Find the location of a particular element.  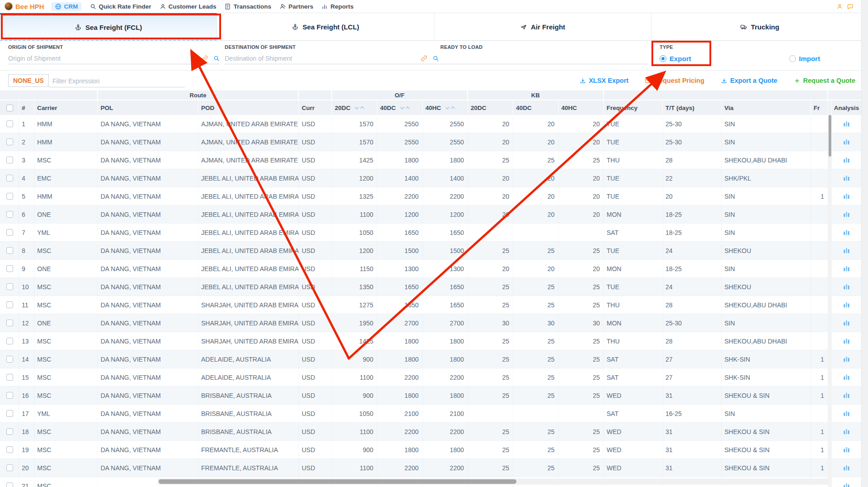

select-all-checkbox is located at coordinates (10, 108).